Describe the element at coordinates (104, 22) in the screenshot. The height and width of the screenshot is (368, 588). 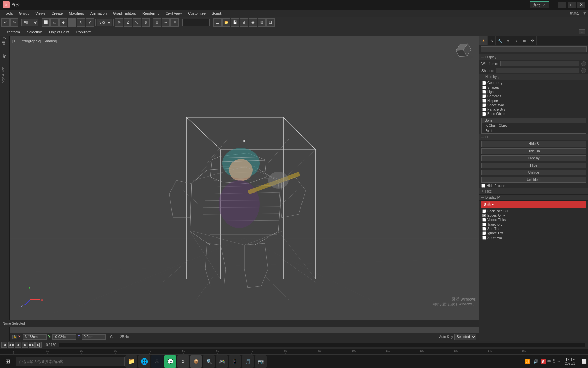
I see `view-dropdown: View` at that location.